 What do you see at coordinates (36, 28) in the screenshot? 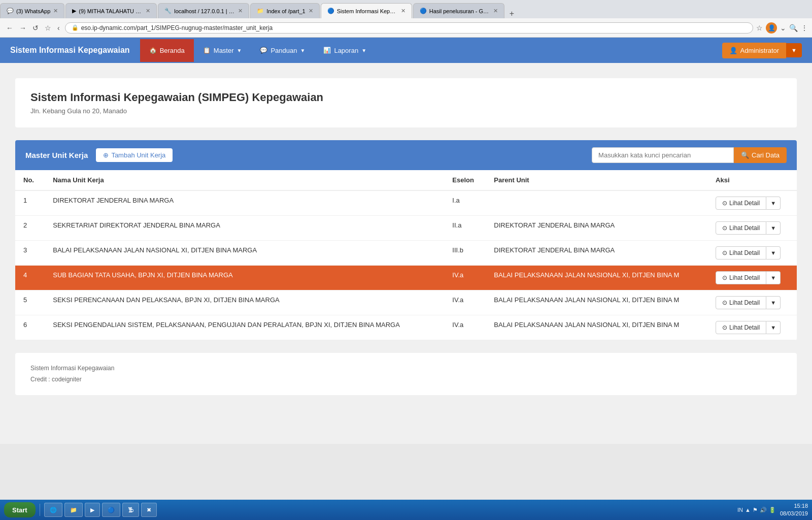
I see `reload-button: ↺` at bounding box center [36, 28].